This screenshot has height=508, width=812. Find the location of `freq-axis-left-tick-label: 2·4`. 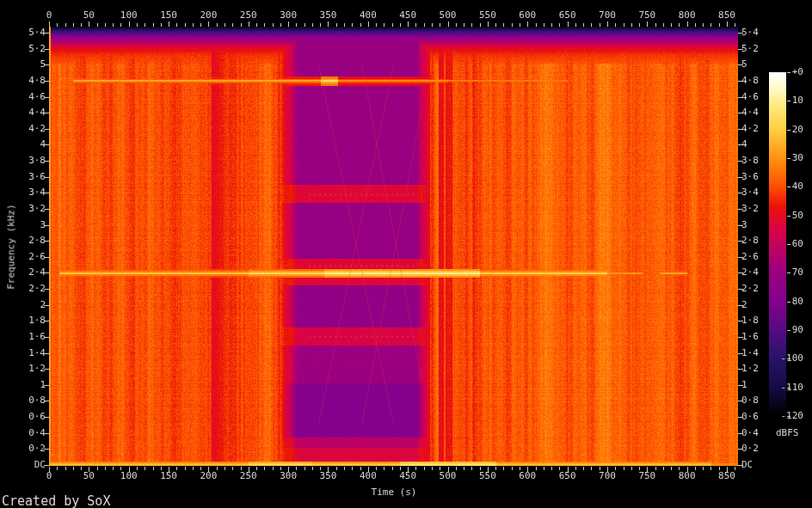

freq-axis-left-tick-label: 2·4 is located at coordinates (37, 272).